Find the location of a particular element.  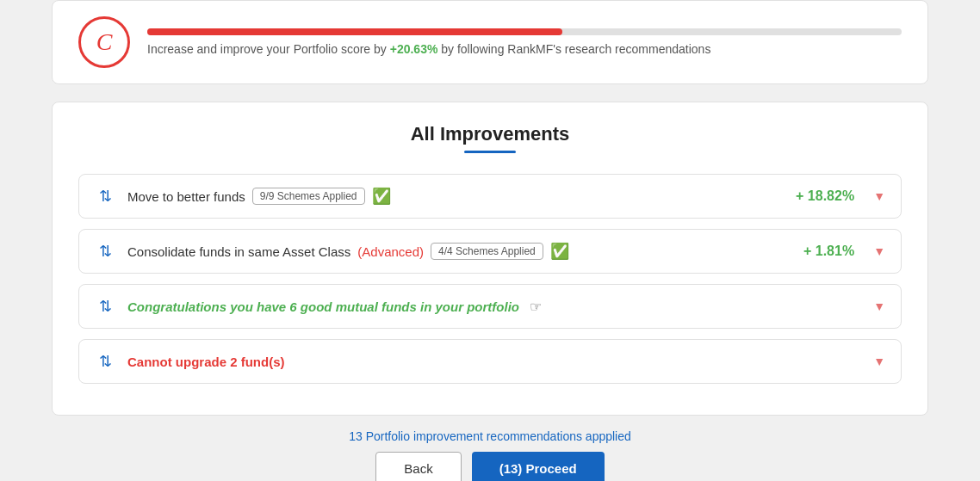

progress-bar-container is located at coordinates (524, 32).